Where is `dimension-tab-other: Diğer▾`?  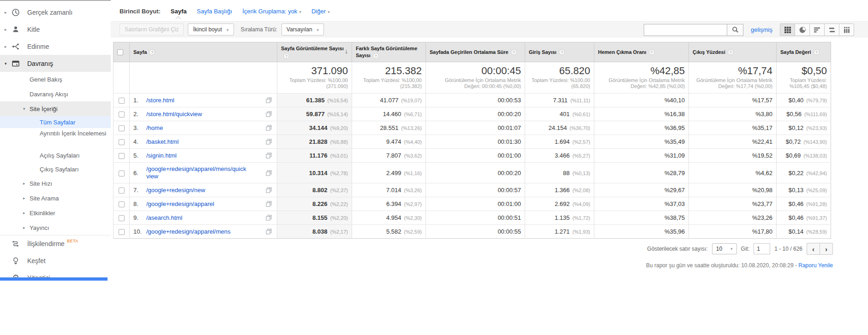
dimension-tab-other: Diğer▾ is located at coordinates (321, 11).